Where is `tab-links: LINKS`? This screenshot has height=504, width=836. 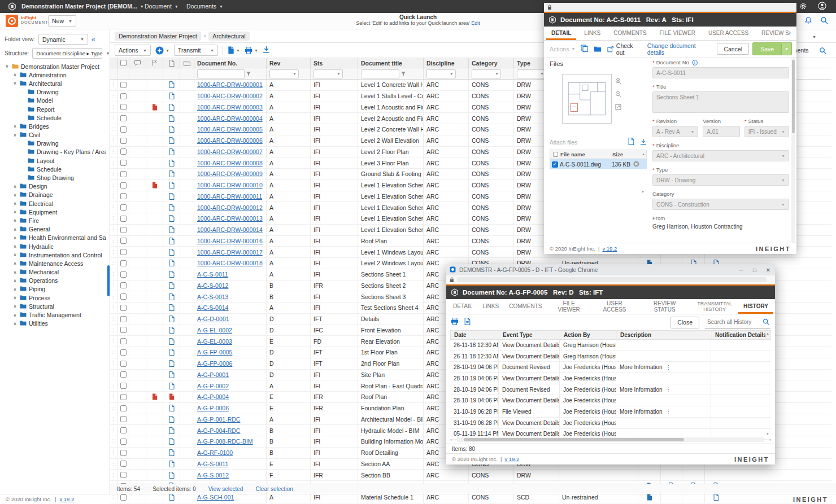
tab-links: LINKS is located at coordinates (592, 33).